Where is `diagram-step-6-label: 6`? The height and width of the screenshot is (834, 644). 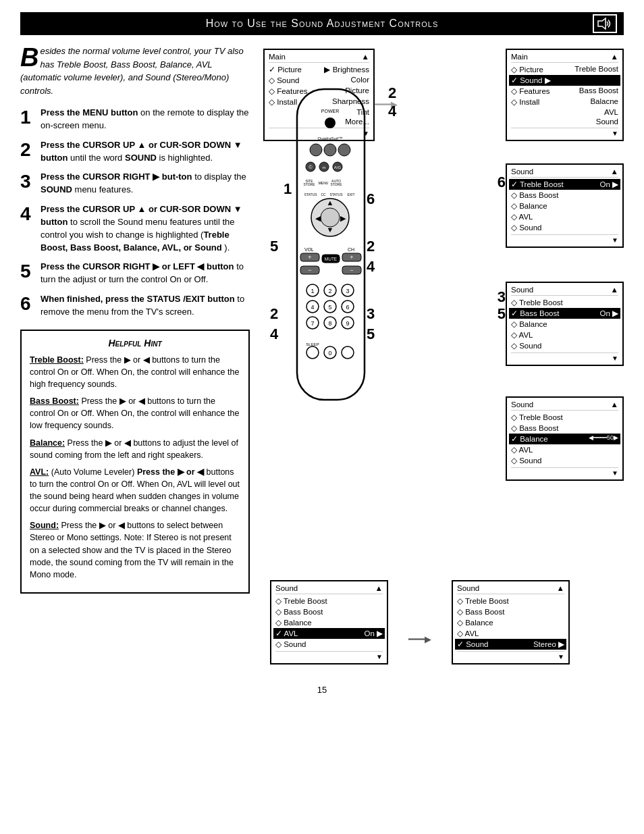 diagram-step-6-label: 6 is located at coordinates (502, 182).